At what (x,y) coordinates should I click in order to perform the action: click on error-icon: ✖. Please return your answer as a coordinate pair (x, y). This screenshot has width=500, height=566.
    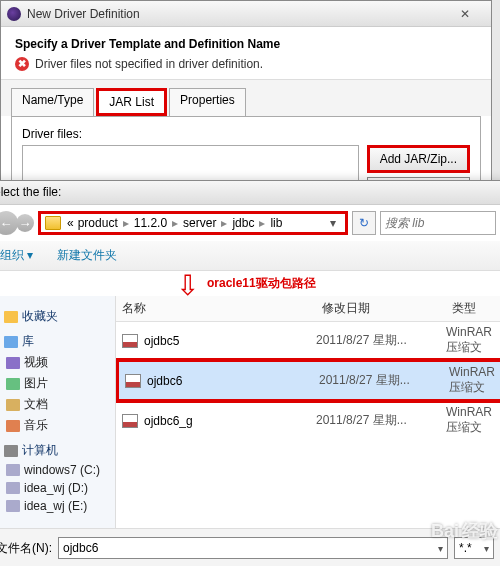
    Looking at the image, I should click on (22, 64).